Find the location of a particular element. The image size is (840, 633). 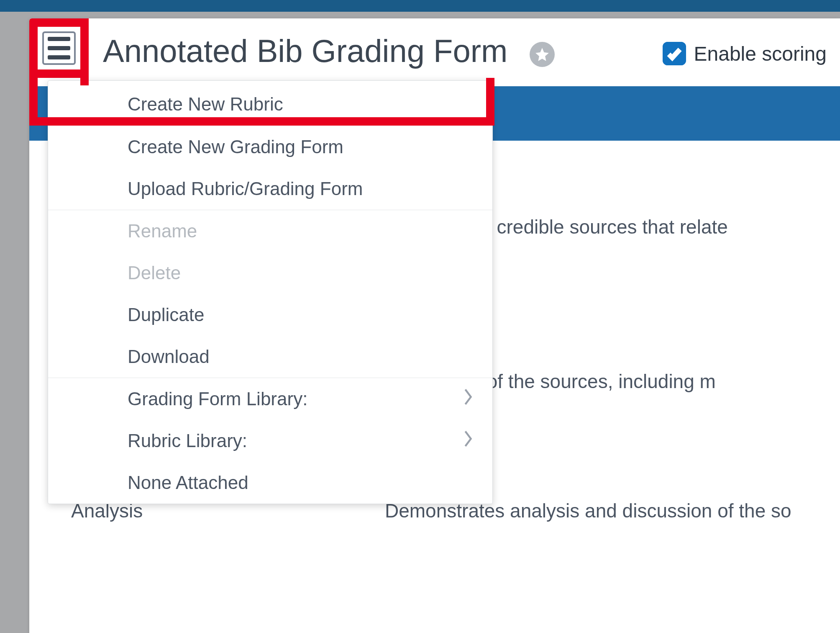

menu-item-label: Delete is located at coordinates (154, 273).